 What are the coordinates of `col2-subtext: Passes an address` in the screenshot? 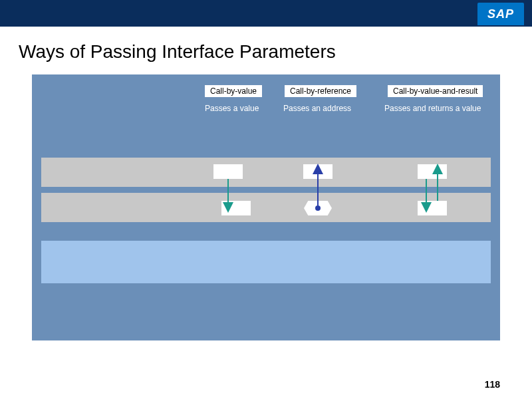 It's located at (317, 108).